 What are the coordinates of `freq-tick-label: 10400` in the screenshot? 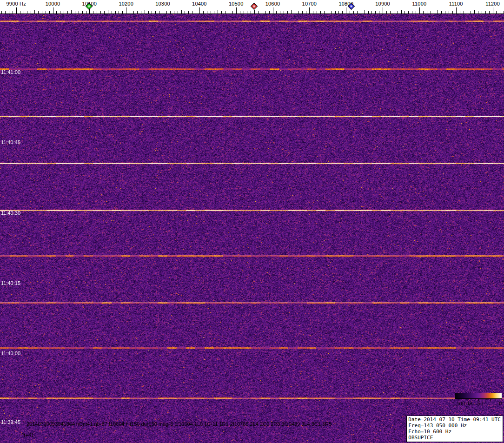 It's located at (199, 4).